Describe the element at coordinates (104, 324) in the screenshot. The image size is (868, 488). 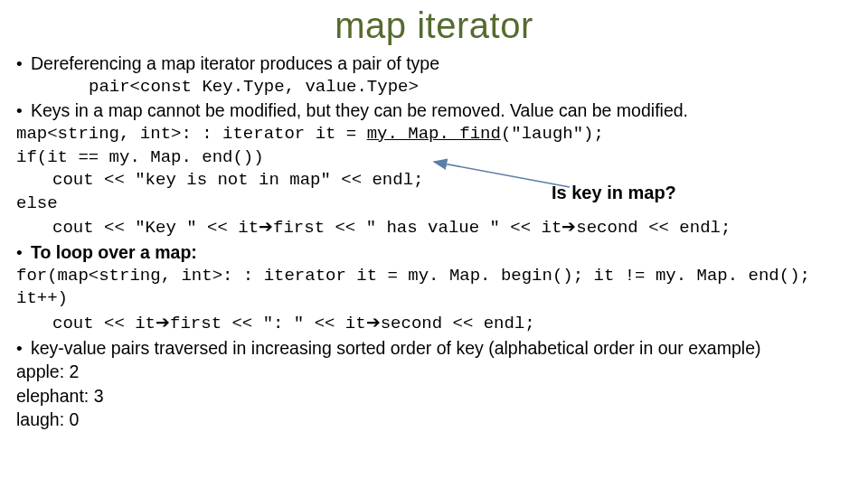
I see `code-text: cout << it` at that location.